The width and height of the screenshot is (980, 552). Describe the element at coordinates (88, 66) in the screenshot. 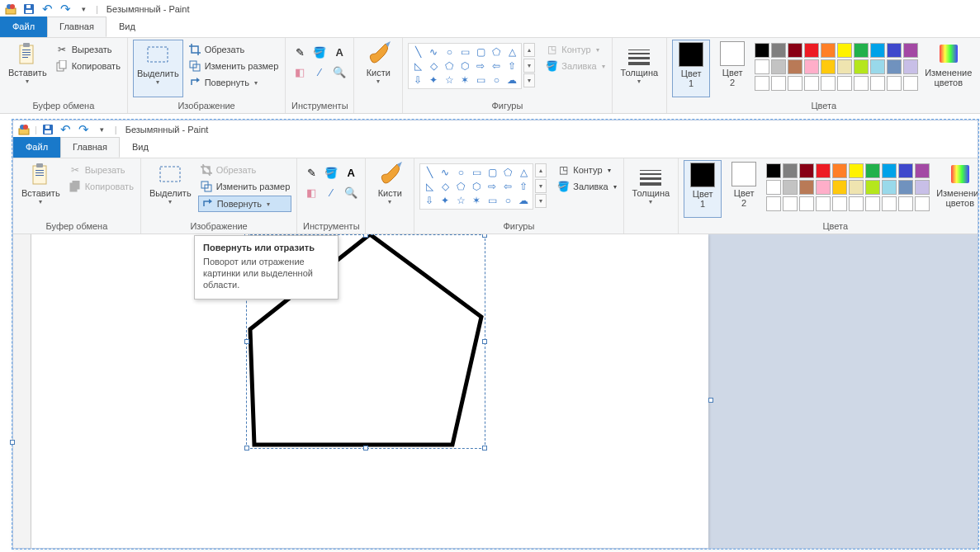

I see `copy-button: Копировать` at that location.